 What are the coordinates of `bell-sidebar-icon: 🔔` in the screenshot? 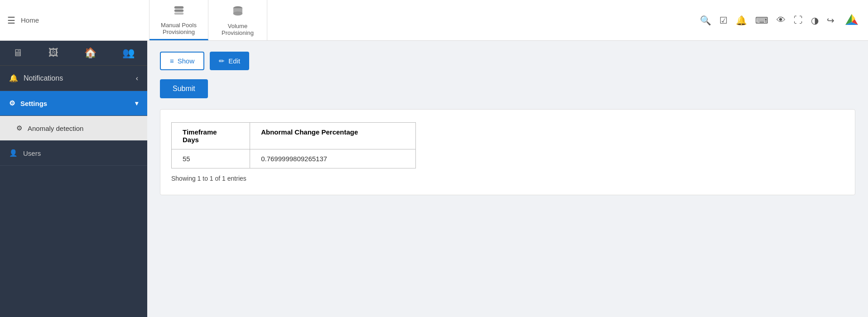 It's located at (14, 78).